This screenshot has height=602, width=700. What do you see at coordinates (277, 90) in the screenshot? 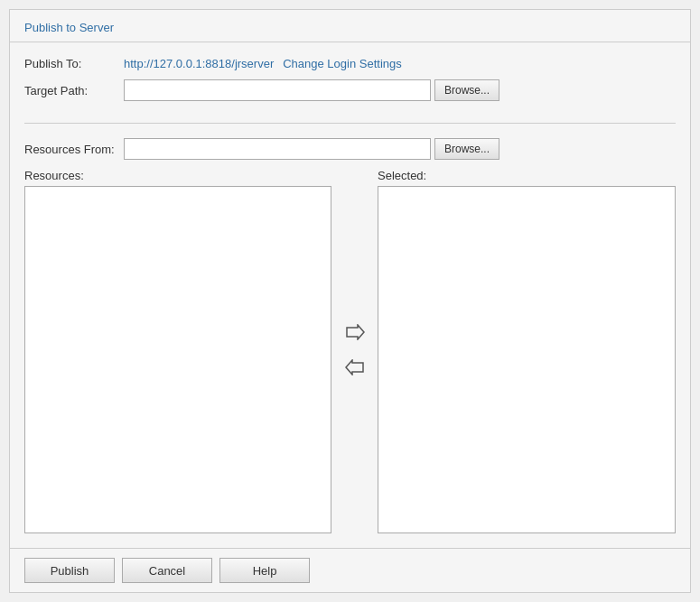
I see `target-path-input` at bounding box center [277, 90].